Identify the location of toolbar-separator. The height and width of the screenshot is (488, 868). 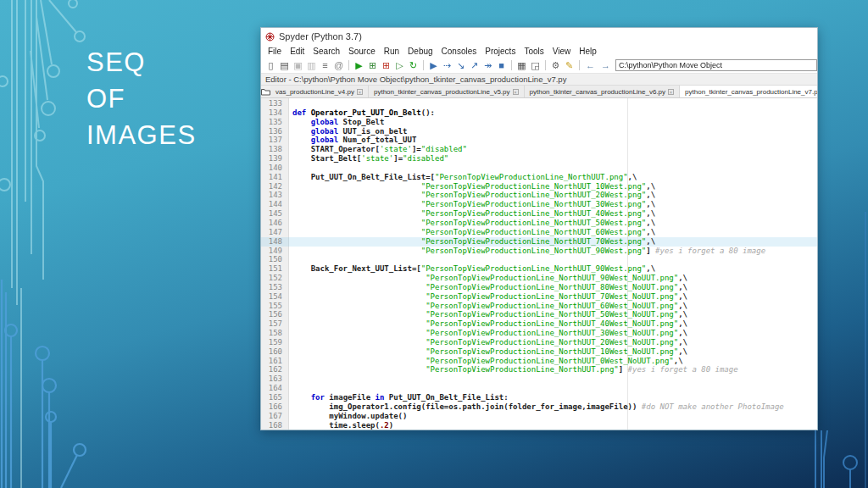
(512, 65).